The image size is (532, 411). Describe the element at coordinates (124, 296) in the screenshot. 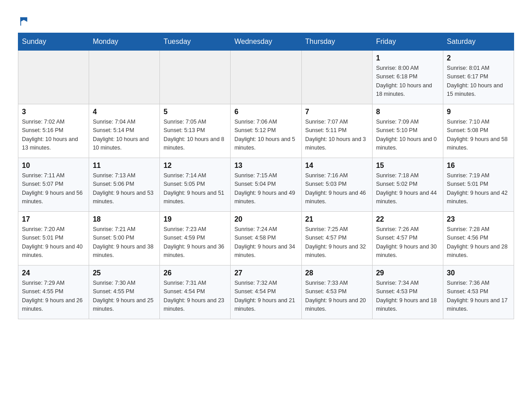

I see `day-info: Sunrise: 7:30 AMSunset: 4:55 PMDaylight:…` at that location.